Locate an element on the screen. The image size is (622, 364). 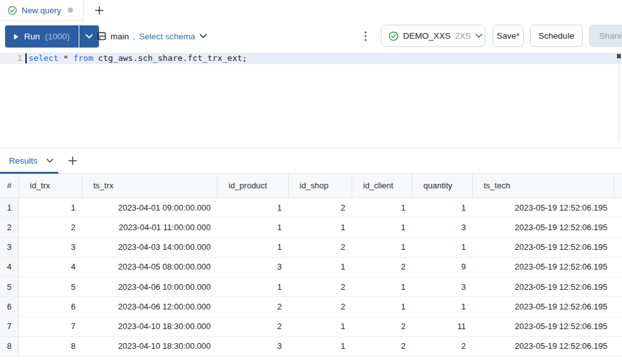
code-line-content: select * from ctg_aws.sch_share.fct_trx_… is located at coordinates (324, 58).